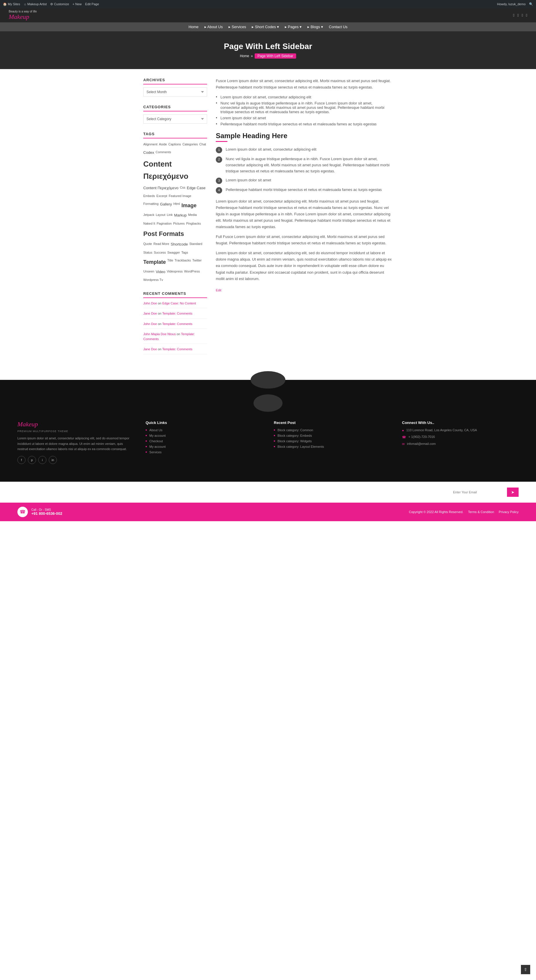 This screenshot has width=536, height=980. What do you see at coordinates (189, 205) in the screenshot?
I see `tag-image: Image` at bounding box center [189, 205].